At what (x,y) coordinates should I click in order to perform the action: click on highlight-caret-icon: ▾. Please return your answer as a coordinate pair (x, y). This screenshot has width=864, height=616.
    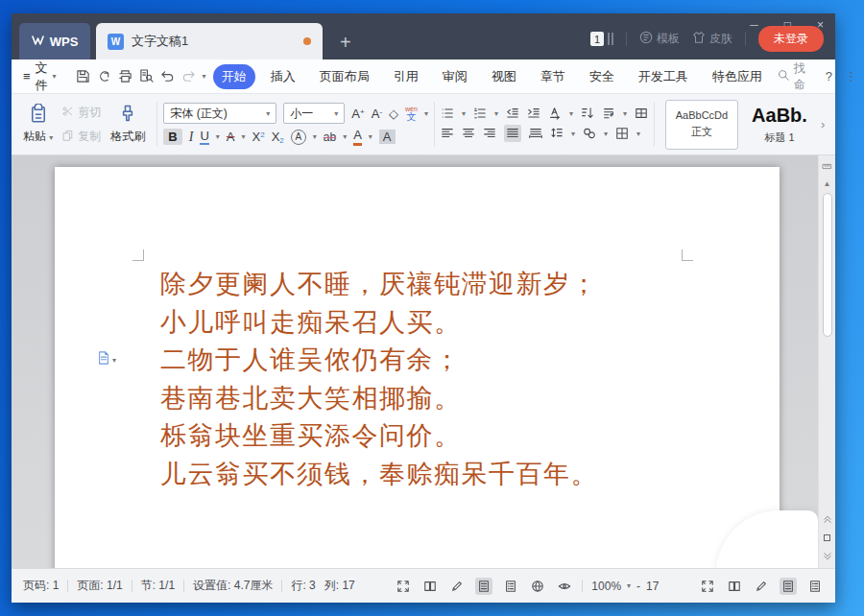
    Looking at the image, I should click on (345, 136).